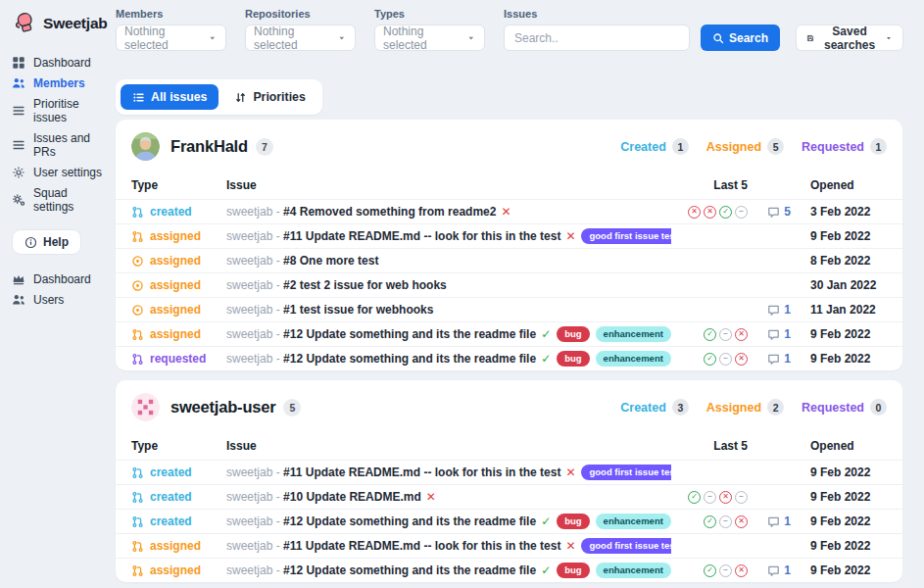 Image resolution: width=924 pixels, height=588 pixels. I want to click on stat-requested: Requested0, so click(845, 408).